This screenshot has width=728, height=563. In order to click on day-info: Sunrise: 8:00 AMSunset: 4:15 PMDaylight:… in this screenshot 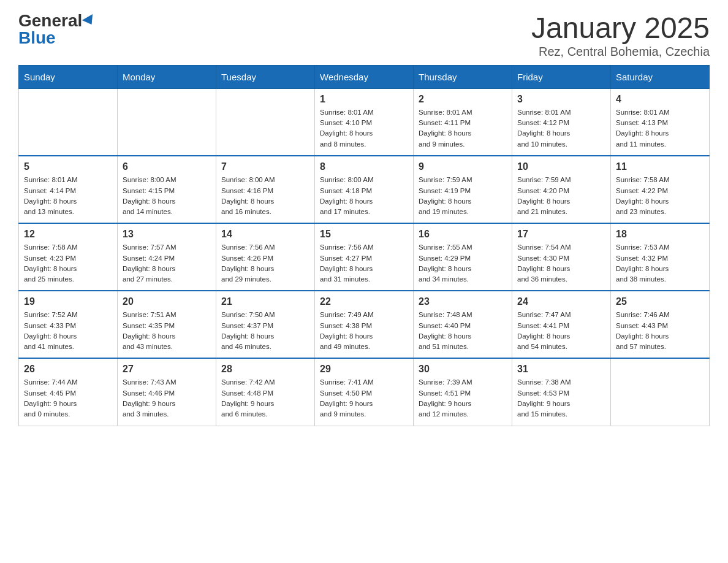, I will do `click(167, 196)`.